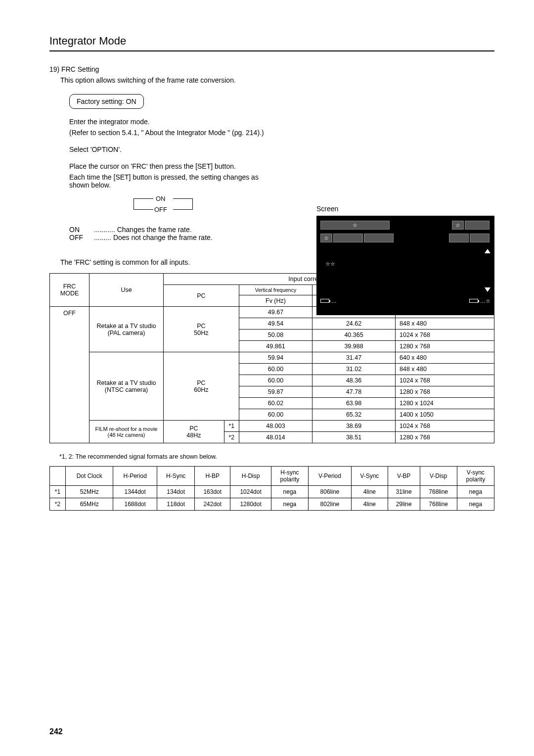 The width and height of the screenshot is (534, 756). What do you see at coordinates (354, 369) in the screenshot?
I see `table-cell: 31.02` at bounding box center [354, 369].